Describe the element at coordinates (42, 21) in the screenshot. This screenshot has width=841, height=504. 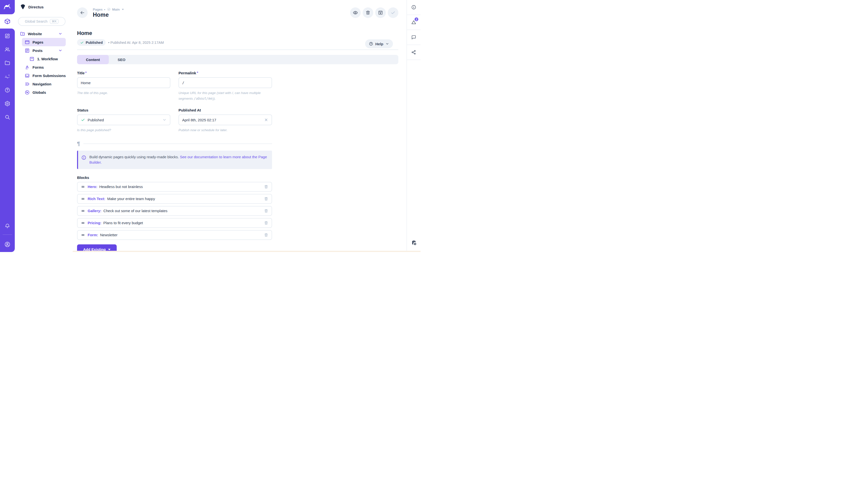
I see `global-search-input: Global Search ⌘K` at that location.